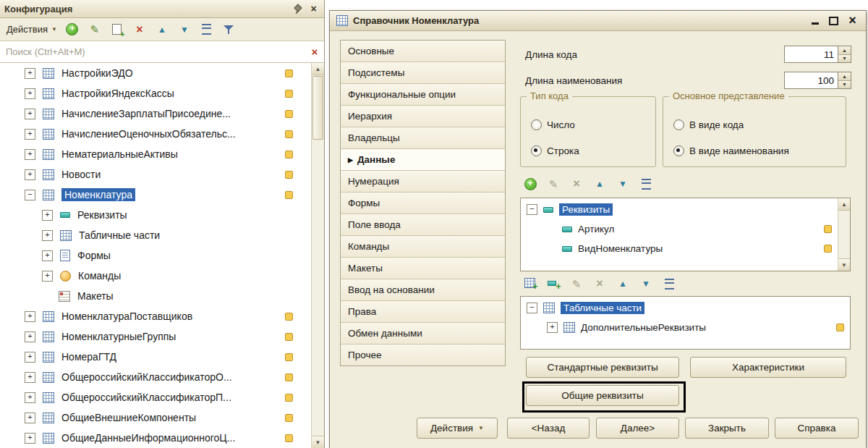 Image resolution: width=868 pixels, height=448 pixels. Describe the element at coordinates (315, 52) in the screenshot. I see `clear-search-icon: ×` at that location.